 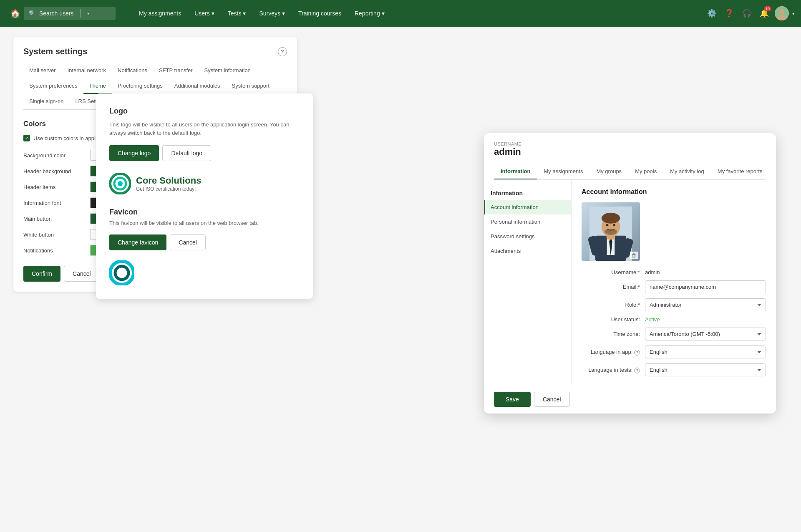 What do you see at coordinates (88, 13) in the screenshot?
I see `search-dropdown-icon: ▾` at bounding box center [88, 13].